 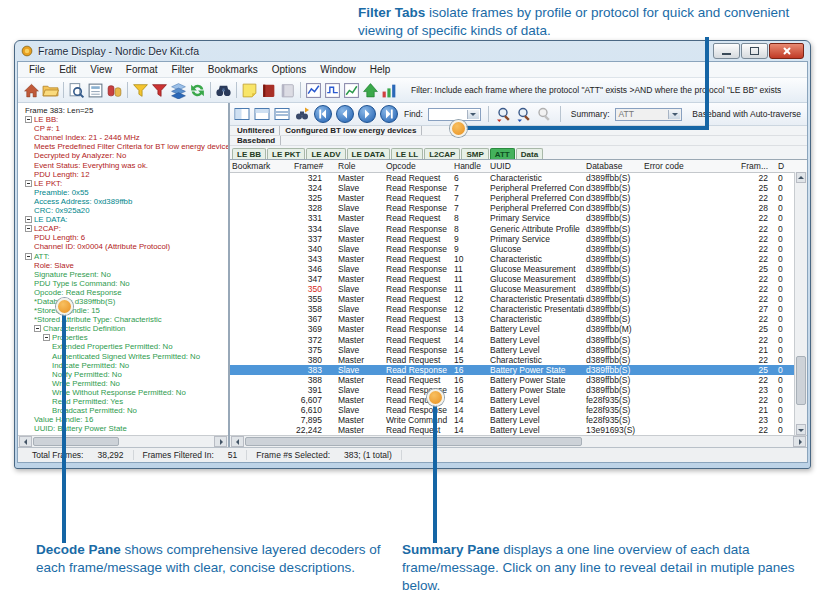 I want to click on decode-tree-item: Broadcast Permitted: No, so click(x=124, y=410).